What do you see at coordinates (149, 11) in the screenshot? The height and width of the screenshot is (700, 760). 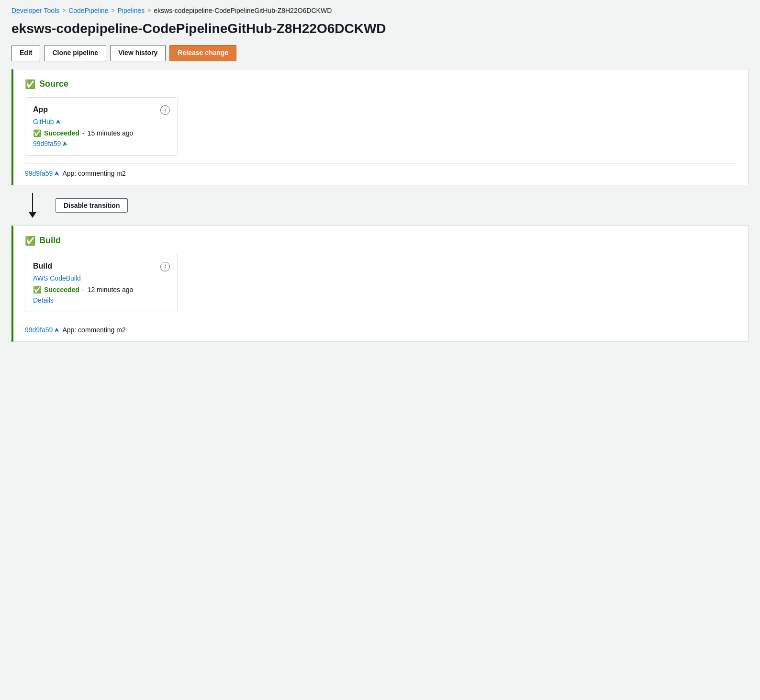 I see `breadcrumb-sep-3: >` at bounding box center [149, 11].